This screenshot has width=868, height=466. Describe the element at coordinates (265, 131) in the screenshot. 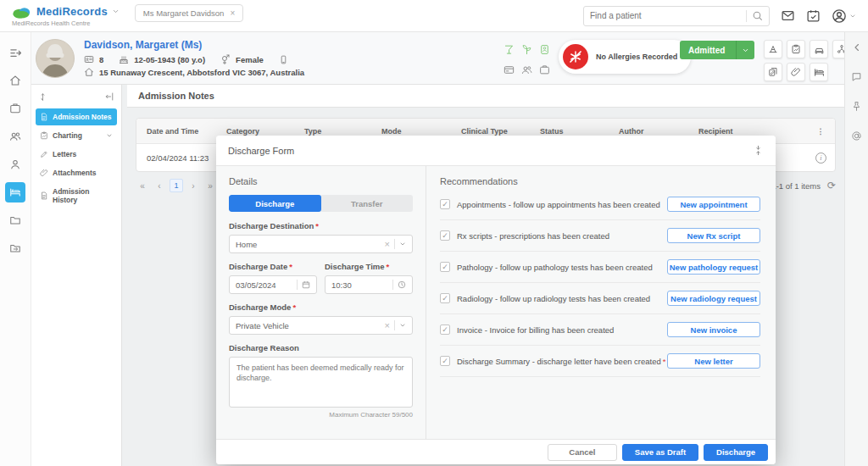

I see `column-header: Category` at that location.